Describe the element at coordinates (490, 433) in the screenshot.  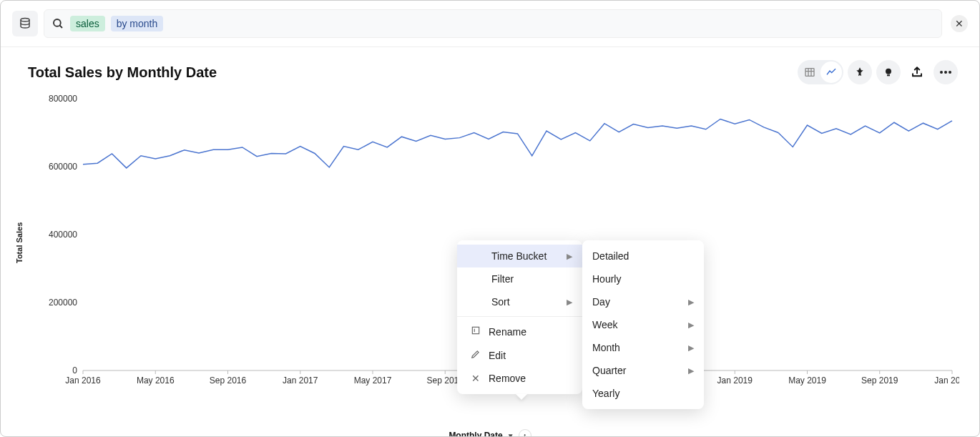
I see `x-axis-control: Monthly Date ▼ ↑` at that location.